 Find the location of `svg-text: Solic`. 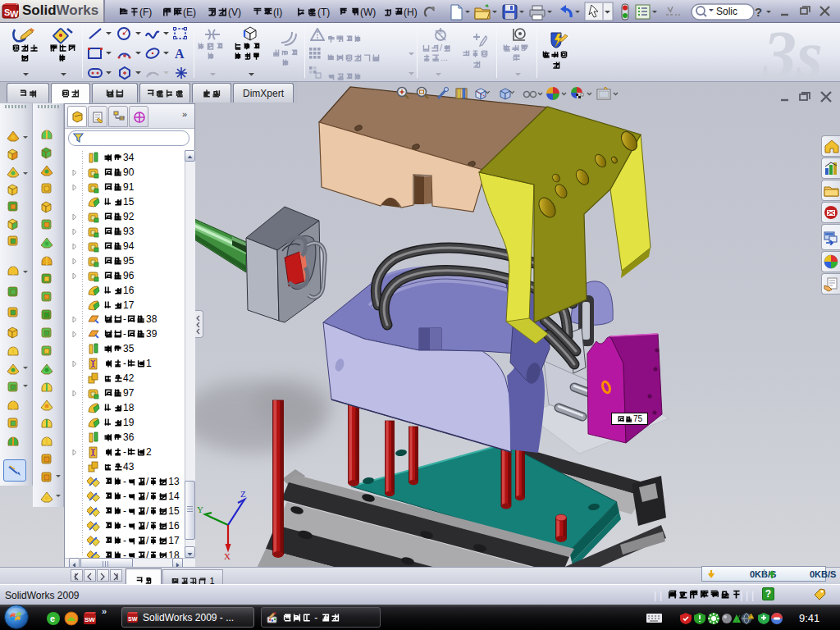

svg-text: Solic is located at coordinates (727, 11).